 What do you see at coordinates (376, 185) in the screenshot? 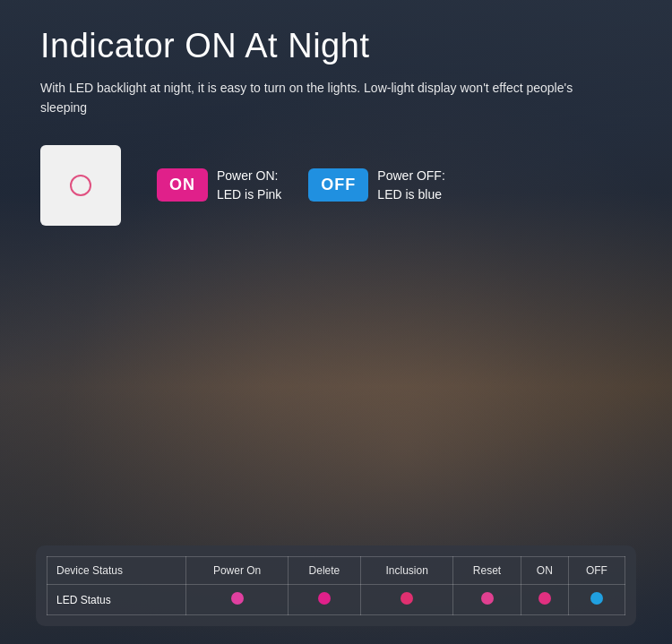
I see `power-off-status: OFF Power OFF: LED is blue` at bounding box center [376, 185].